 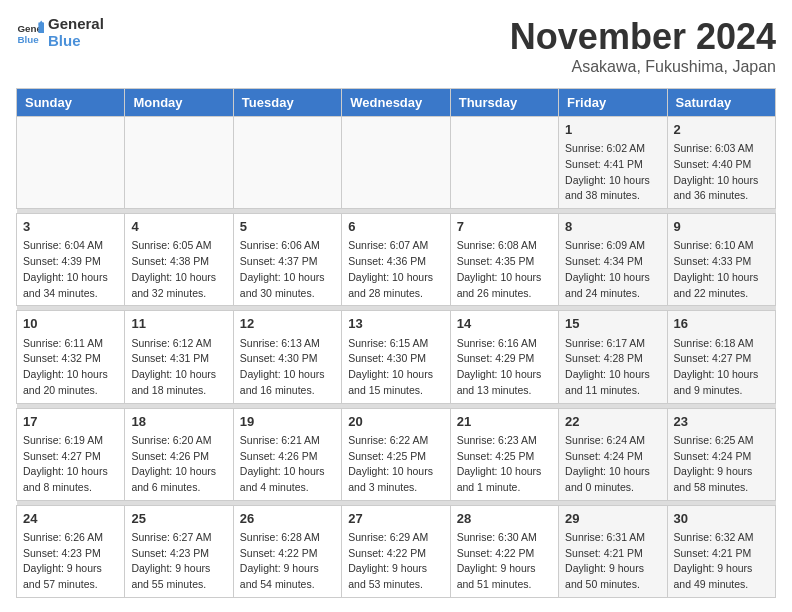 I want to click on day-info: Sunrise: 6:21 AM Sunset: 4:26 PM Dayligh…, so click(x=288, y=464).